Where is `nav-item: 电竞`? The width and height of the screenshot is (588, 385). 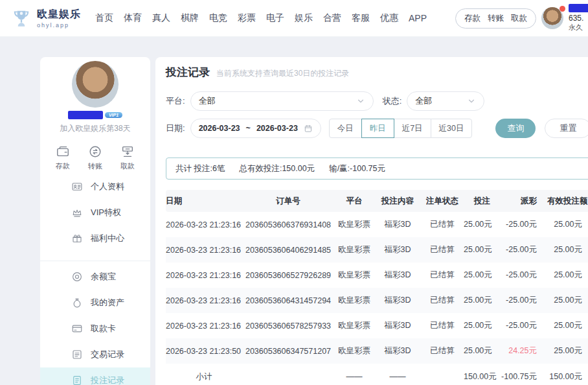 nav-item: 电竞 is located at coordinates (218, 18).